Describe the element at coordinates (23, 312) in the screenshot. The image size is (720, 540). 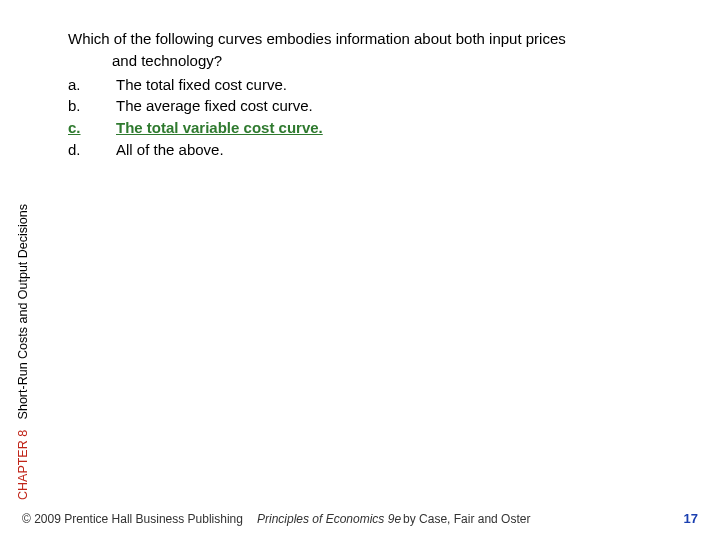
I see `chapter-title: Short-Run Costs and Output Decisions` at that location.